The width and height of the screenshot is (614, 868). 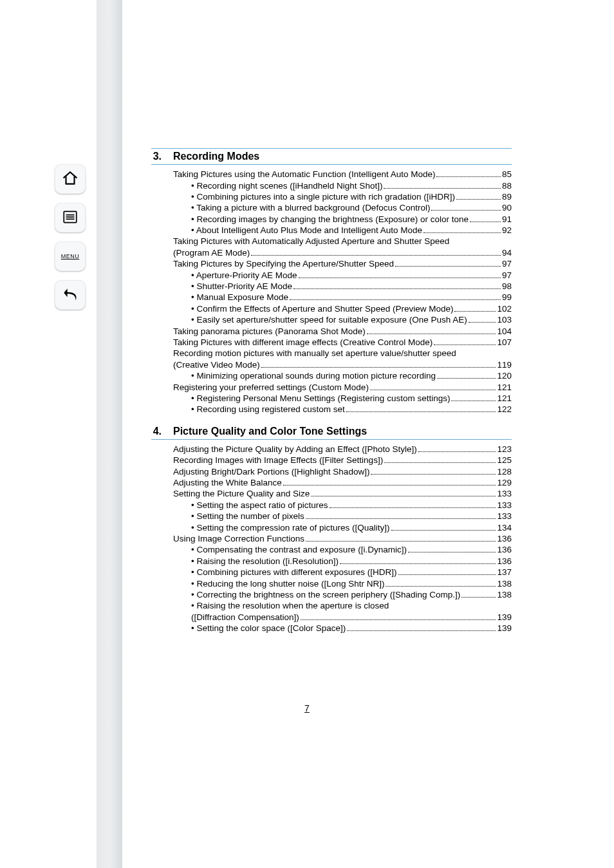 I want to click on toc-entry: Setting the Picture Quality and Size133, so click(x=342, y=493).